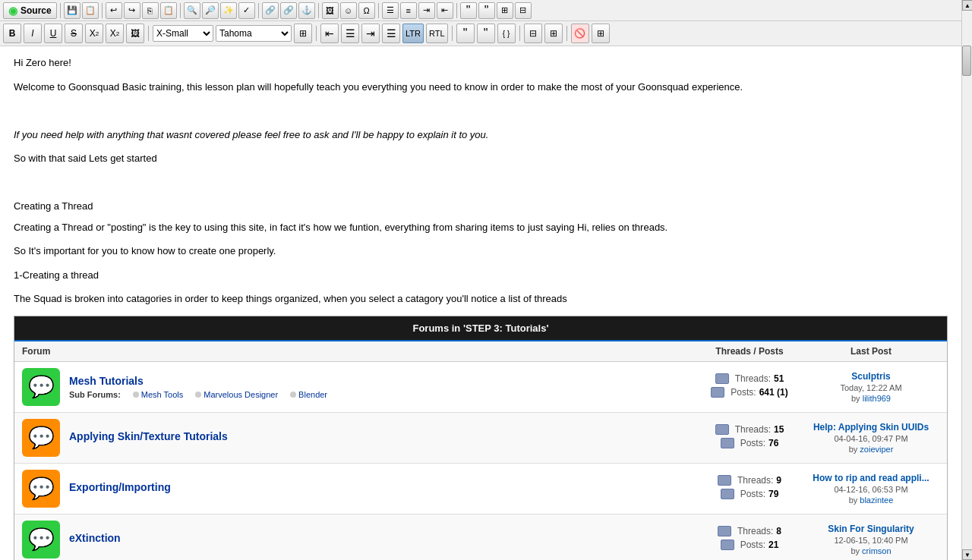  I want to click on forum-info-applying-skin: Applying Skin/Texture Tutorials, so click(383, 438).